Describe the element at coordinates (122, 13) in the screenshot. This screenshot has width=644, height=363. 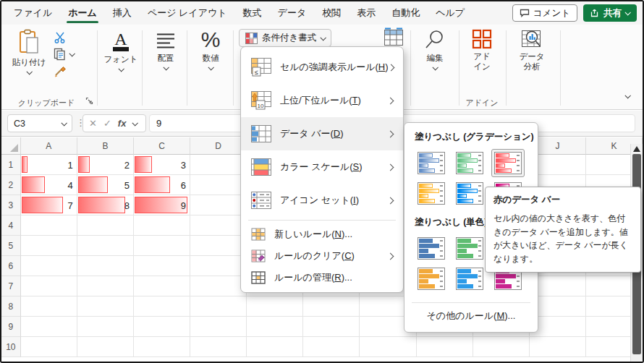
I see `tab-insert: 挿入` at that location.